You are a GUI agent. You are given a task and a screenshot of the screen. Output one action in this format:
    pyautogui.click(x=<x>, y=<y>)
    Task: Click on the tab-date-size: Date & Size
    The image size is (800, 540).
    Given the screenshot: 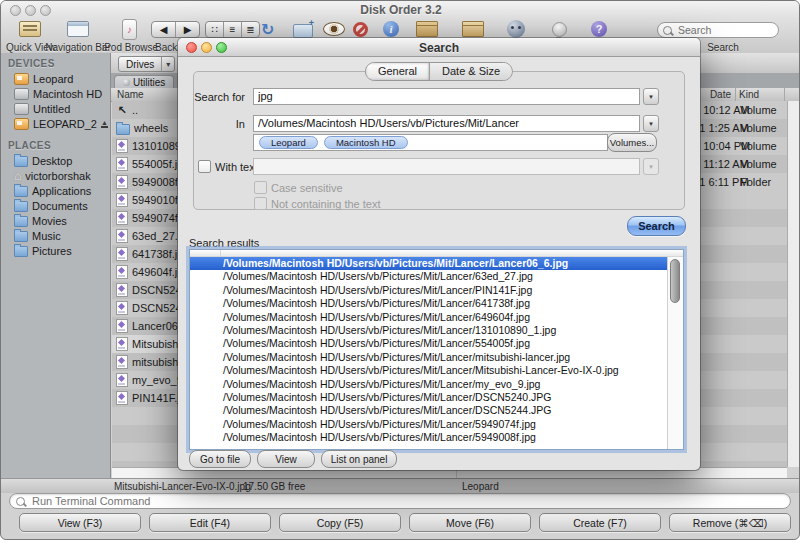 What is the action you would take?
    pyautogui.click(x=470, y=72)
    